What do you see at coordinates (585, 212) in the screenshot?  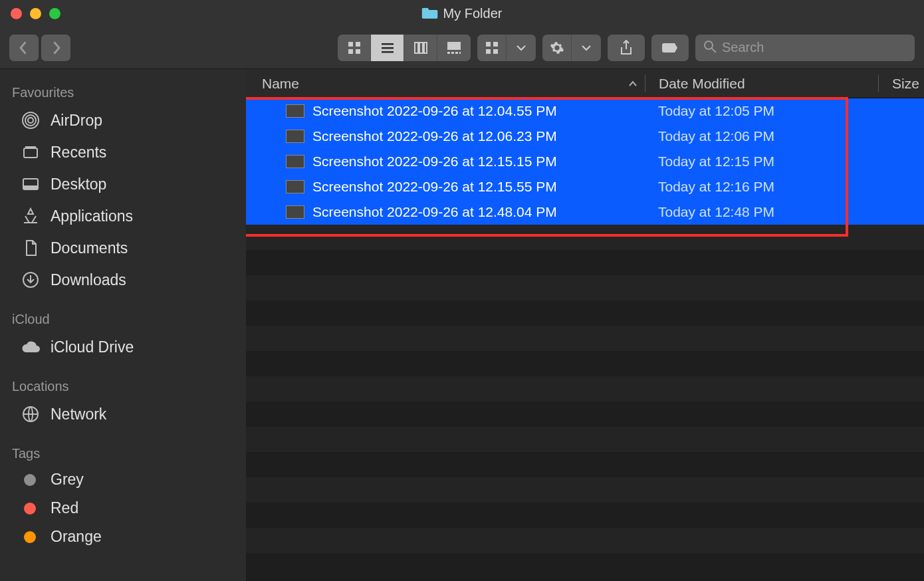 I see `file-row: Screenshot 2022-09-26 at 12.48.04 PM Tod…` at bounding box center [585, 212].